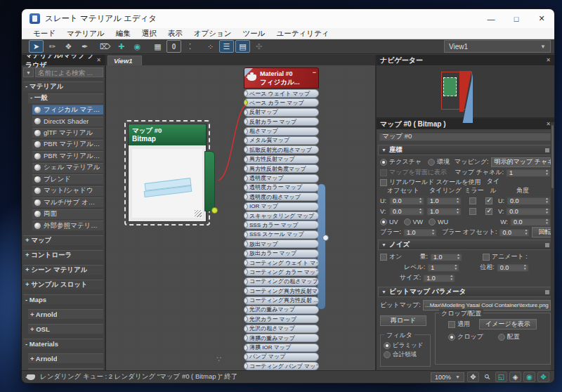 This screenshot has width=562, height=392. What do you see at coordinates (387, 355) in the screenshot?
I see `summed-area-radio` at bounding box center [387, 355].